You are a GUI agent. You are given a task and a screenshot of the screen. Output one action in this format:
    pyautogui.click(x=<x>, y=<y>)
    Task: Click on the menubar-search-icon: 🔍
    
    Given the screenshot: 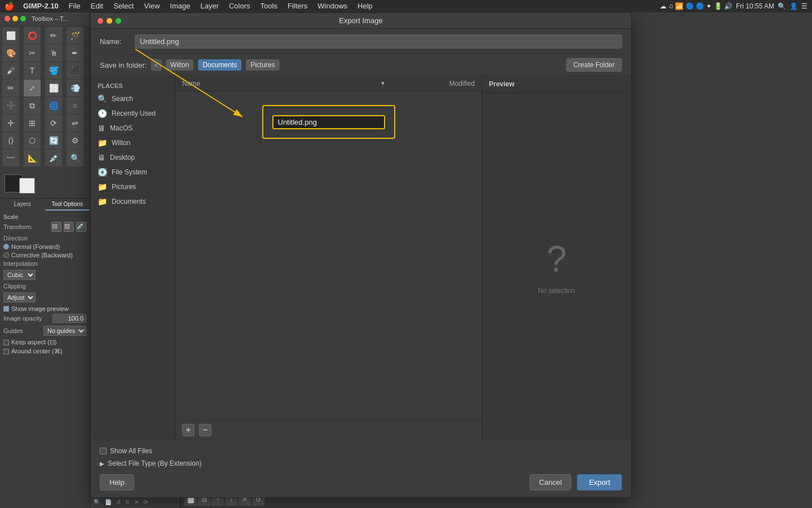 What is the action you would take?
    pyautogui.click(x=782, y=6)
    